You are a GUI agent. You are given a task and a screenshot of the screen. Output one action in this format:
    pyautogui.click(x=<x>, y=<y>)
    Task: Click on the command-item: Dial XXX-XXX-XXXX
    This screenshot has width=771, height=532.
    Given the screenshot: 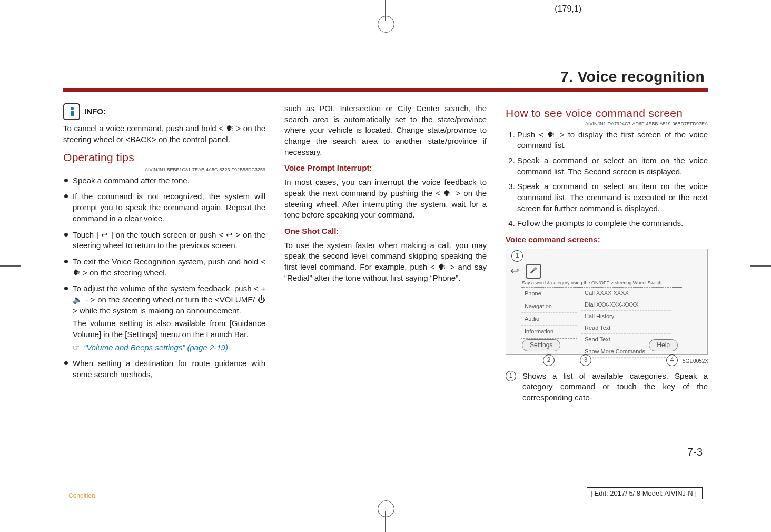 What is the action you would take?
    pyautogui.click(x=626, y=305)
    